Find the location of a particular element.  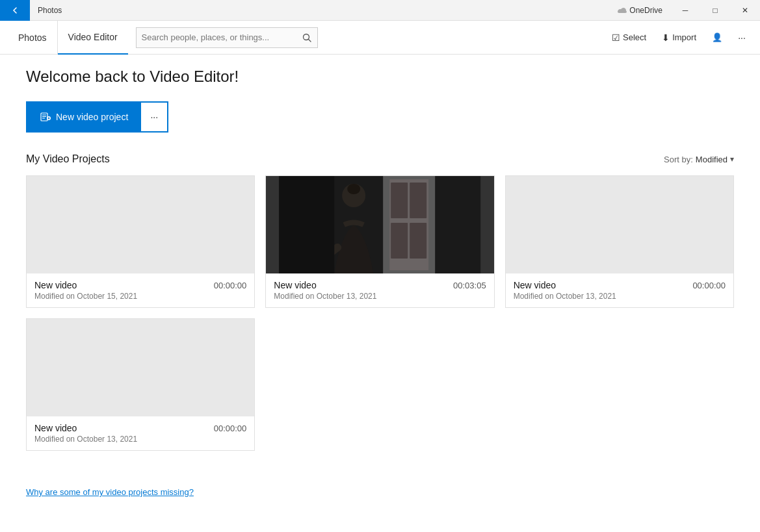

maximize-button: □ is located at coordinates (715, 10).